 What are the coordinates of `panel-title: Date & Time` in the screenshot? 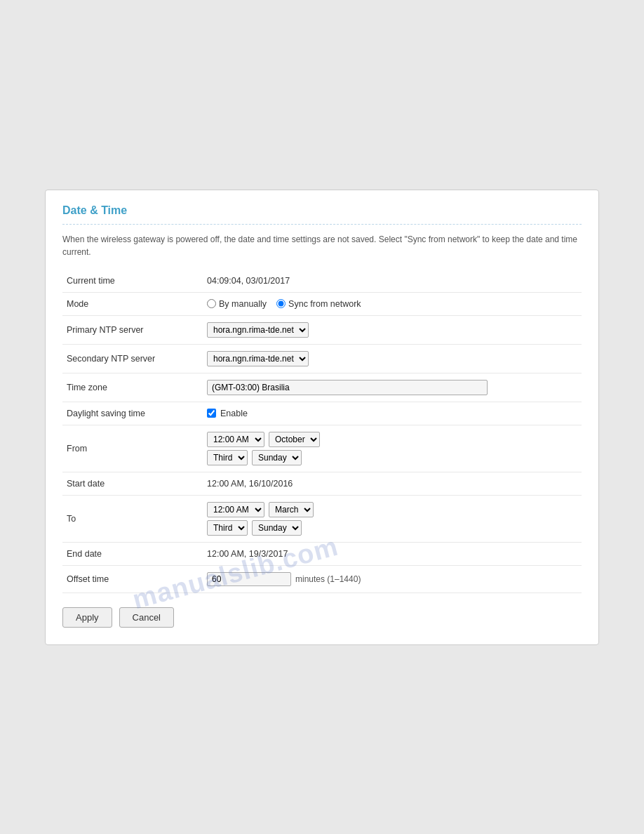 It's located at (322, 215).